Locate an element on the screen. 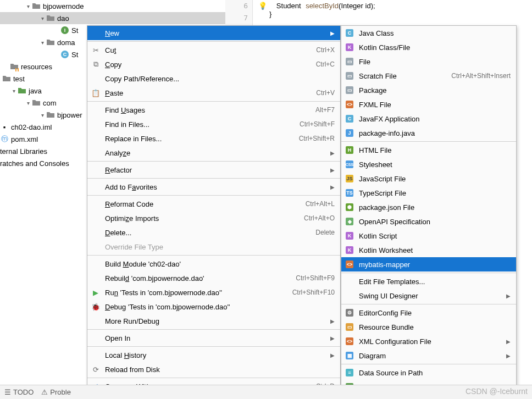 This screenshot has width=532, height=399. new-package-info: Jpackage-info.java is located at coordinates (429, 133).